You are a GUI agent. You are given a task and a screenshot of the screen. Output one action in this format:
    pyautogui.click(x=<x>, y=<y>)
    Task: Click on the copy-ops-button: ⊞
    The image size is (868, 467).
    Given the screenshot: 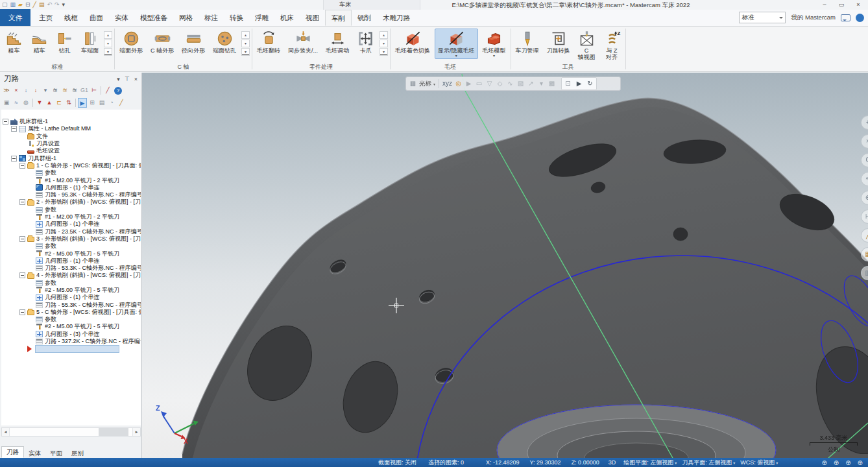 What is the action you would take?
    pyautogui.click(x=92, y=102)
    